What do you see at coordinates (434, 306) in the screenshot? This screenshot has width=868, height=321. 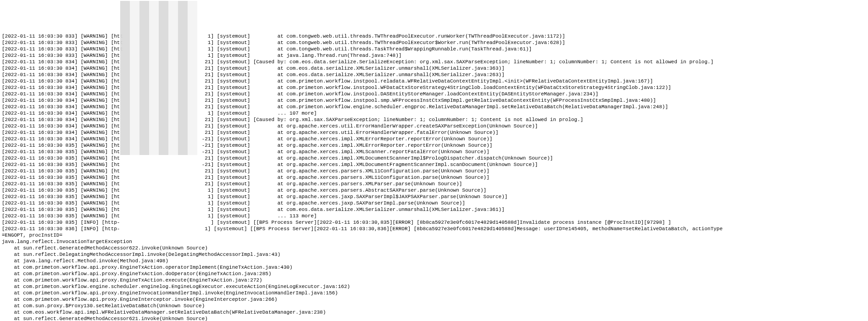 I see `log-line: at com.sun.proxy.$Proxy130.setRelativeDa…` at bounding box center [434, 306].